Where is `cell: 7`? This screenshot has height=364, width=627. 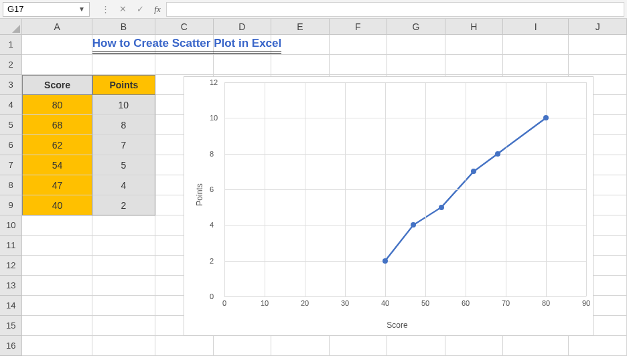
cell: 7 is located at coordinates (124, 145).